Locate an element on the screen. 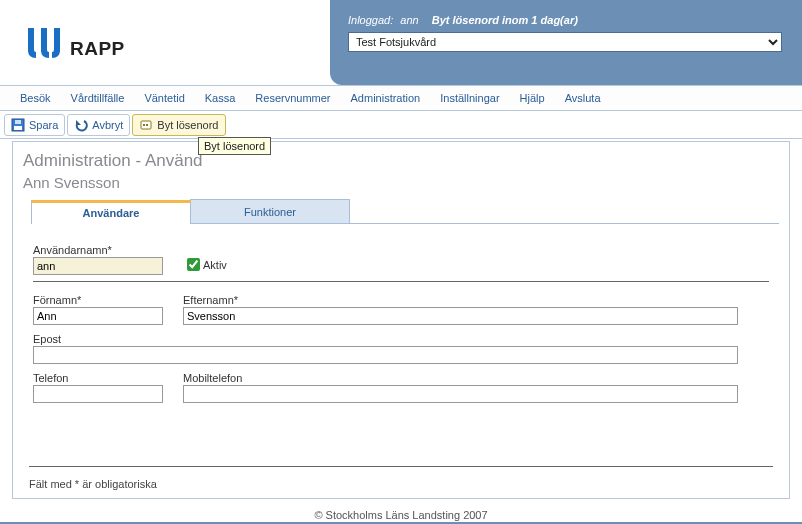 The width and height of the screenshot is (802, 524). save-label: Spara is located at coordinates (44, 125).